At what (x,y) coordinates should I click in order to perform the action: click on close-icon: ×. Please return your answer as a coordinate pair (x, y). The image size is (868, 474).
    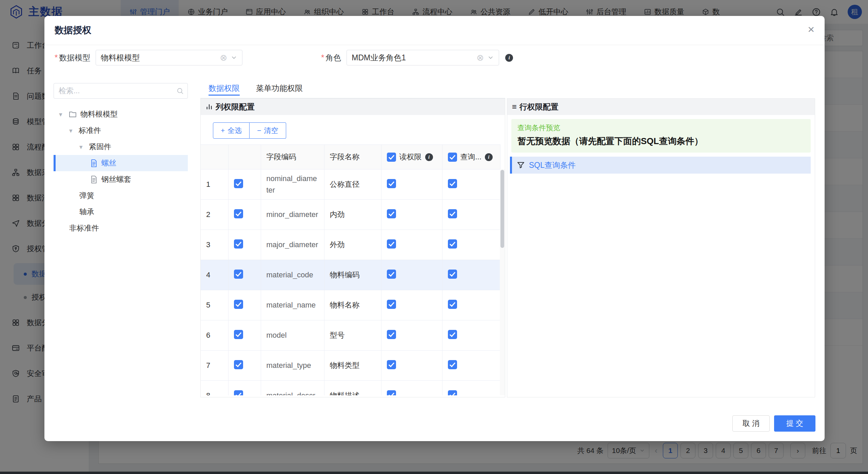
    Looking at the image, I should click on (811, 29).